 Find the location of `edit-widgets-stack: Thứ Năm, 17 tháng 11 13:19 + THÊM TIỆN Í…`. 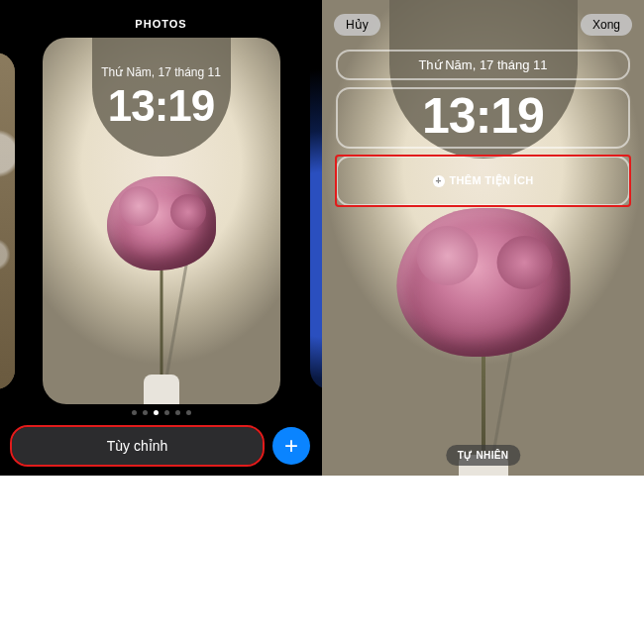

edit-widgets-stack: Thứ Năm, 17 tháng 11 13:19 + THÊM TIỆN Í… is located at coordinates (483, 128).